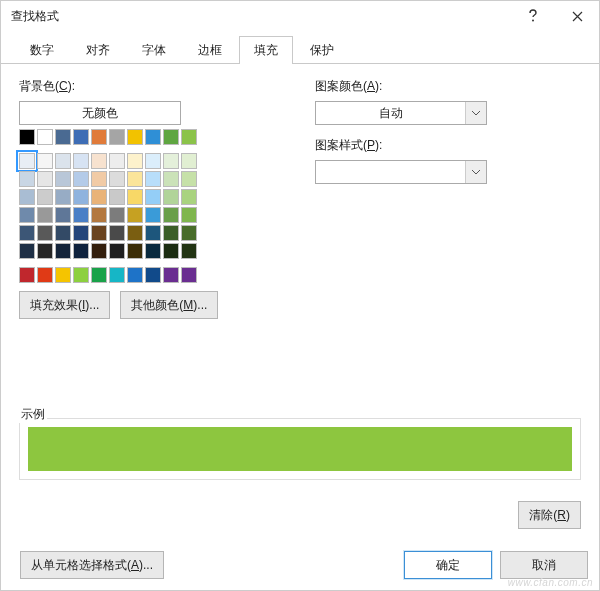 The image size is (600, 591). I want to click on tab-border: 边框, so click(210, 50).